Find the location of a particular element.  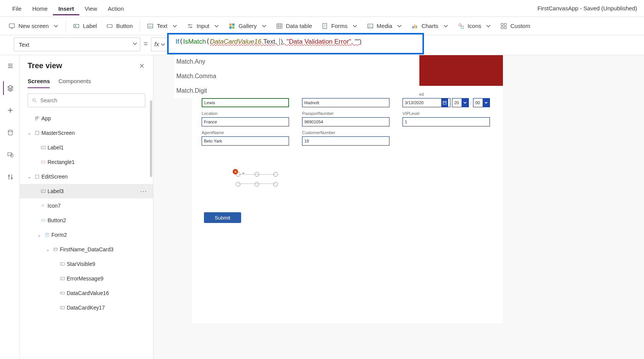

tree-node-errormessage9: ErrorMessage9 is located at coordinates (87, 279).